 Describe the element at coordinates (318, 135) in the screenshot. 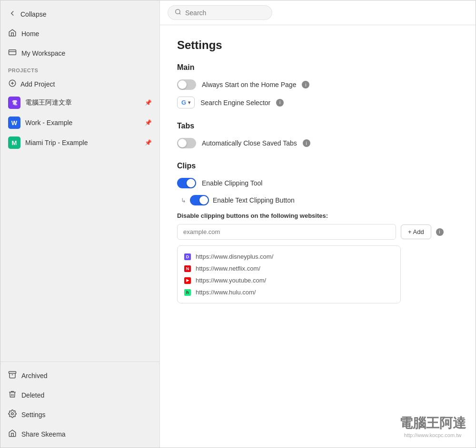

I see `settings-tabs-section: Tabs Automatically Close Saved Tabs i` at that location.